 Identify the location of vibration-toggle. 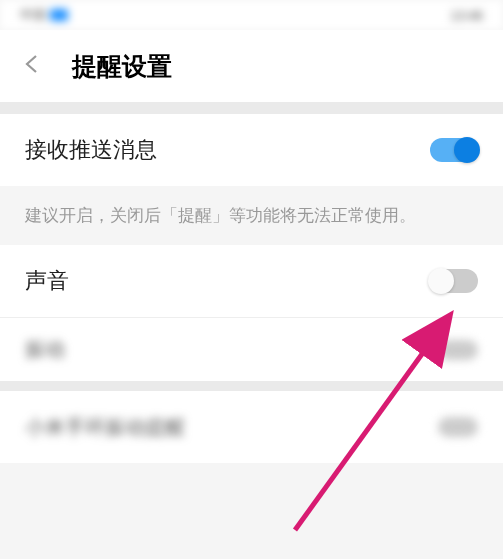
(458, 350).